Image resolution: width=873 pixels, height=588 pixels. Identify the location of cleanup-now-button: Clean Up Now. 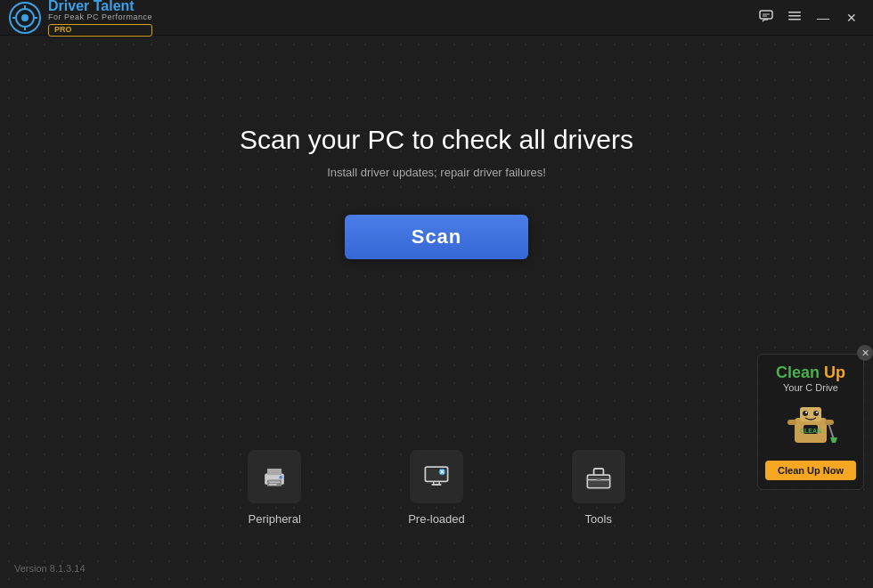
(811, 470).